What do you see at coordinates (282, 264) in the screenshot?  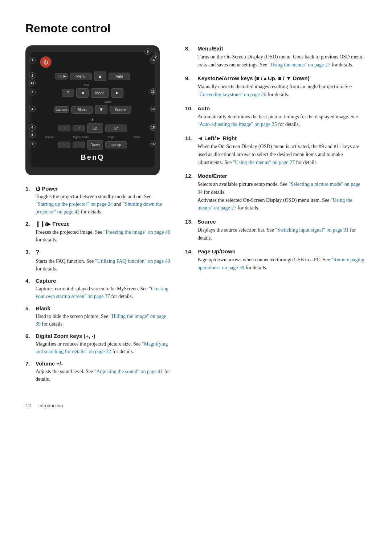 I see `item-desc: Page up/down arrows when connected throu…` at bounding box center [282, 264].